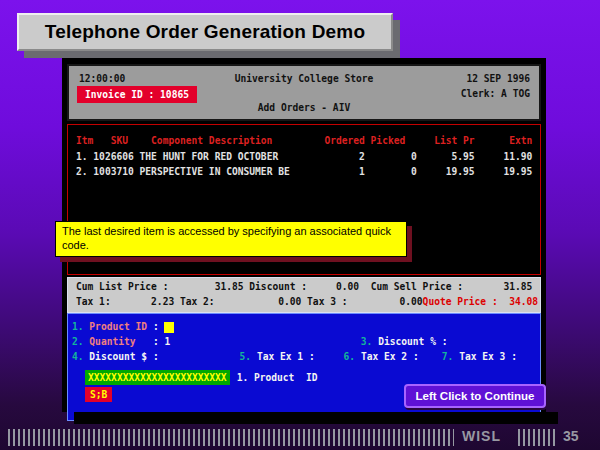  Describe the element at coordinates (84, 140) in the screenshot. I see `text-segment: Itm` at that location.